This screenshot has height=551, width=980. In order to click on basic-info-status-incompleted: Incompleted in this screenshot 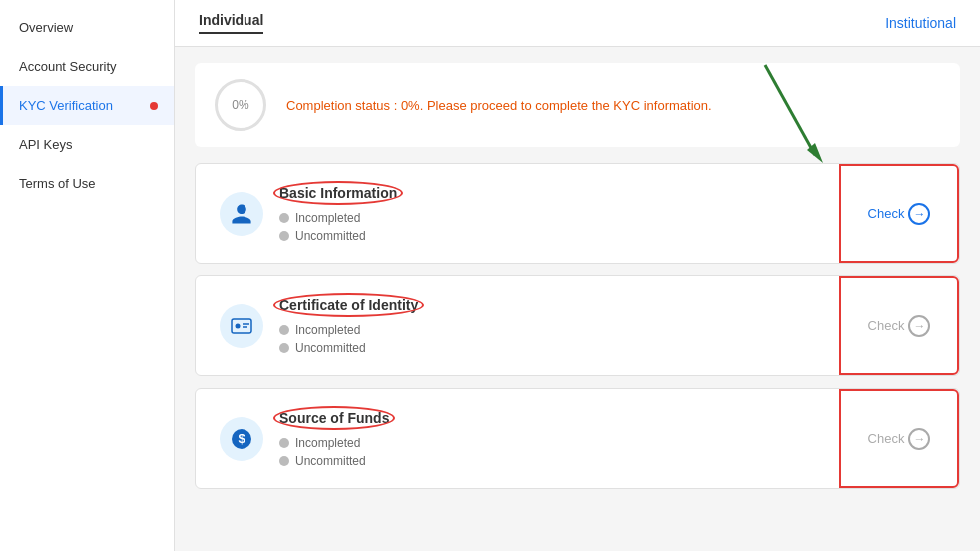, I will do `click(607, 218)`.